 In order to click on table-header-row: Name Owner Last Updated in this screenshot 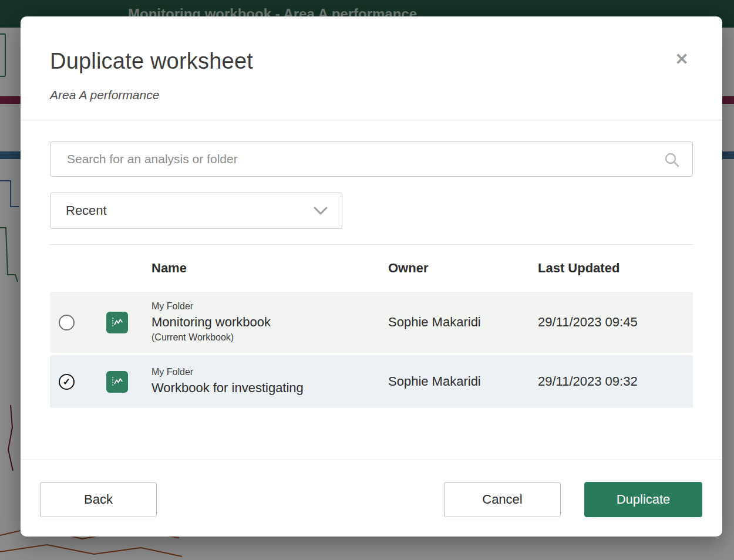, I will do `click(371, 268)`.